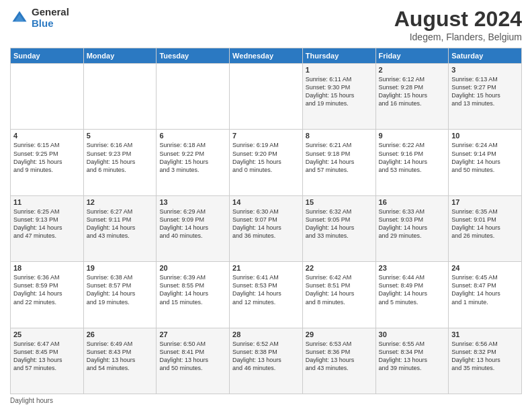 The width and height of the screenshot is (532, 411). I want to click on day-number: 26, so click(120, 334).